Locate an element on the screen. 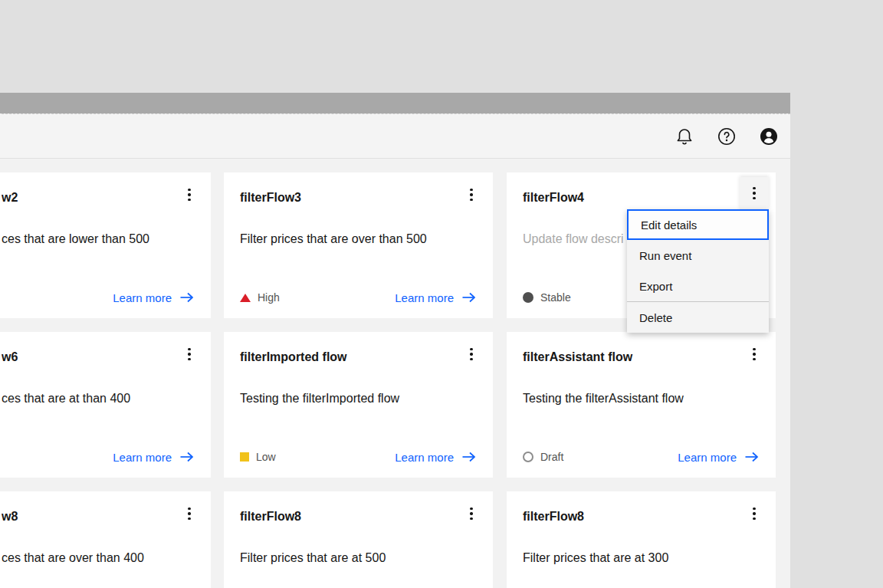 The height and width of the screenshot is (588, 883). card-title: filterAssistant flow is located at coordinates (627, 357).